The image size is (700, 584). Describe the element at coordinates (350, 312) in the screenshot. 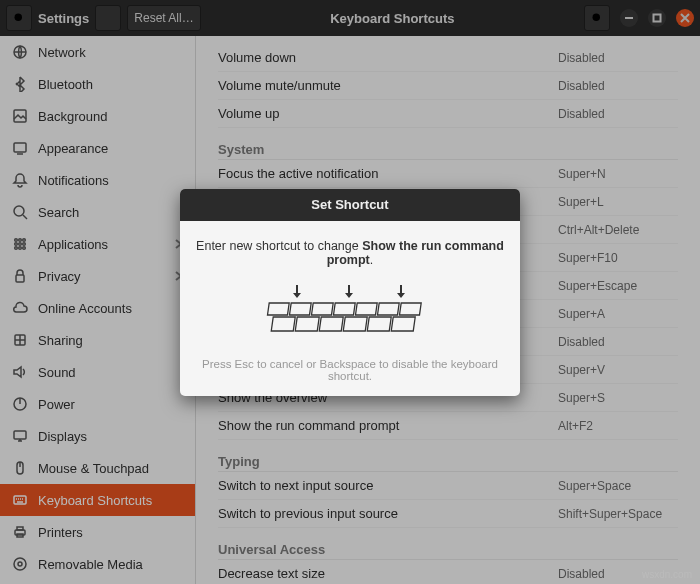

I see `keyboard-illustration` at that location.